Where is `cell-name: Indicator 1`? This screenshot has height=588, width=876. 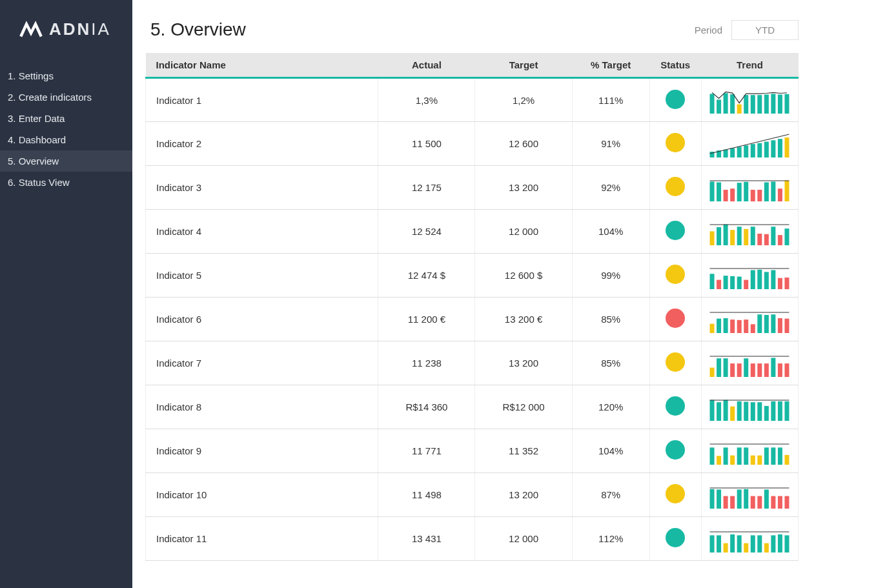 cell-name: Indicator 1 is located at coordinates (262, 100).